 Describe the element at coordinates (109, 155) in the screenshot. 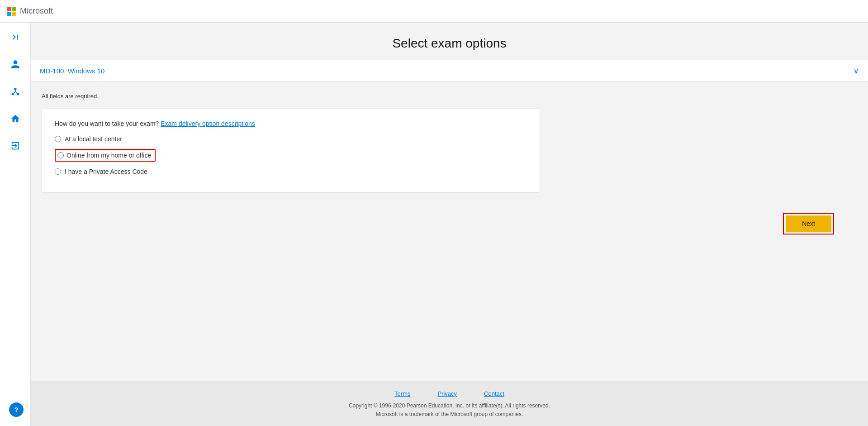

I see `option-online-label: Online from my home or office` at that location.